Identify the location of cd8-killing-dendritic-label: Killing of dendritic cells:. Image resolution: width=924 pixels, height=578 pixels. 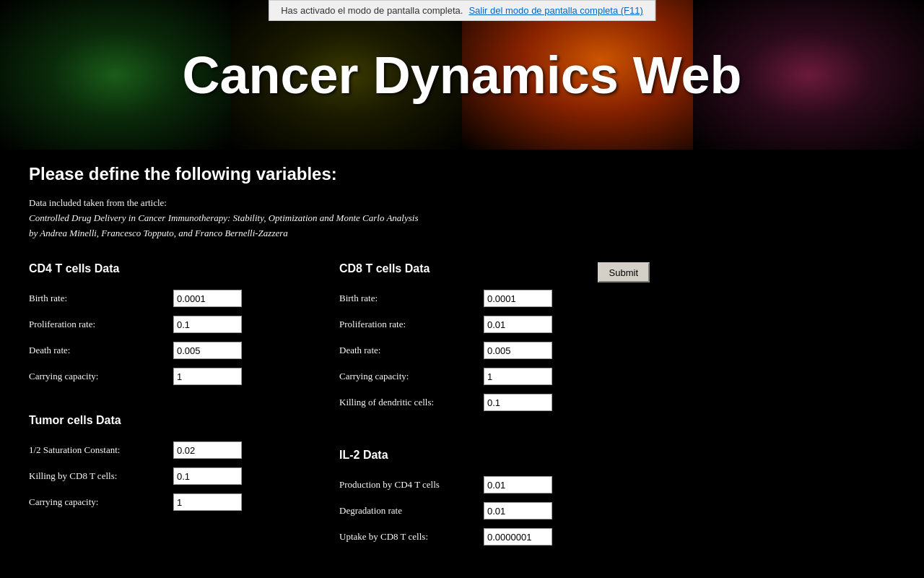
(411, 402).